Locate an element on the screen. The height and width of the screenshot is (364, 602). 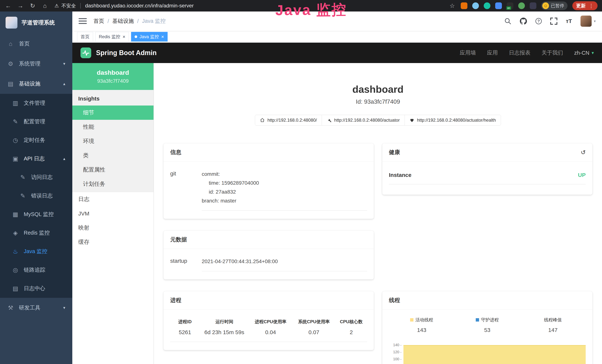
history-icon: ↺ is located at coordinates (583, 152).